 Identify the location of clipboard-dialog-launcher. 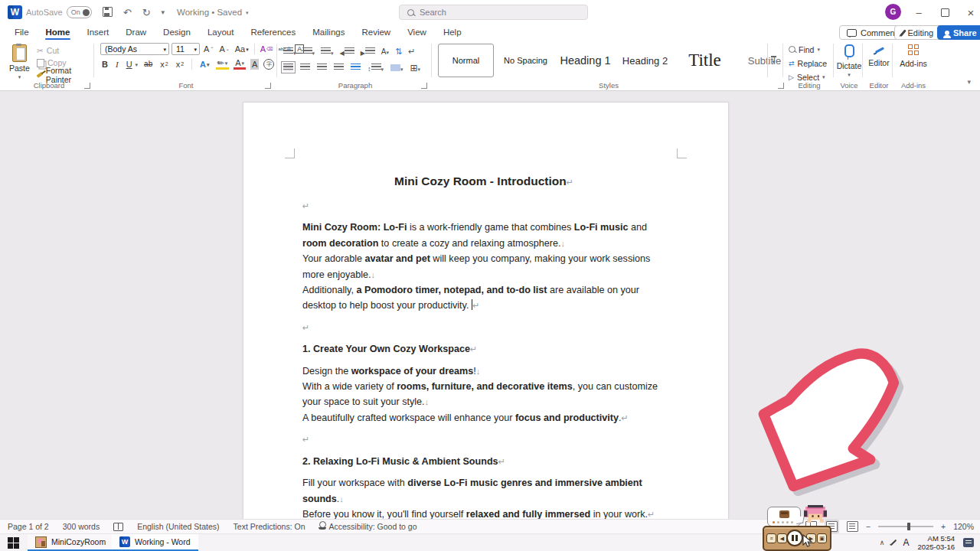
(87, 86).